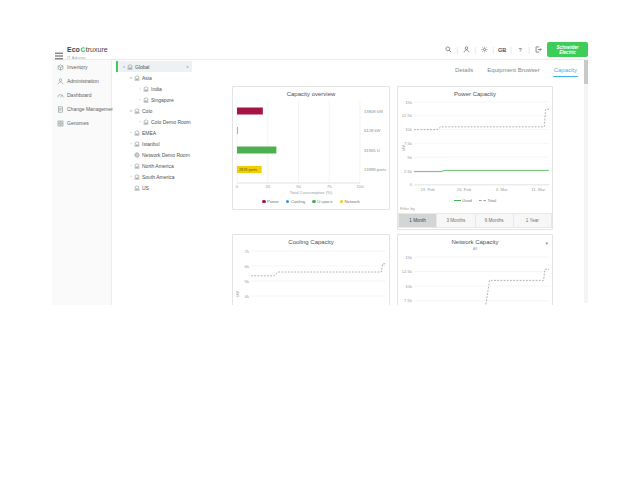 The image size is (640, 480). I want to click on svg-text: 11. Mar, so click(538, 190).